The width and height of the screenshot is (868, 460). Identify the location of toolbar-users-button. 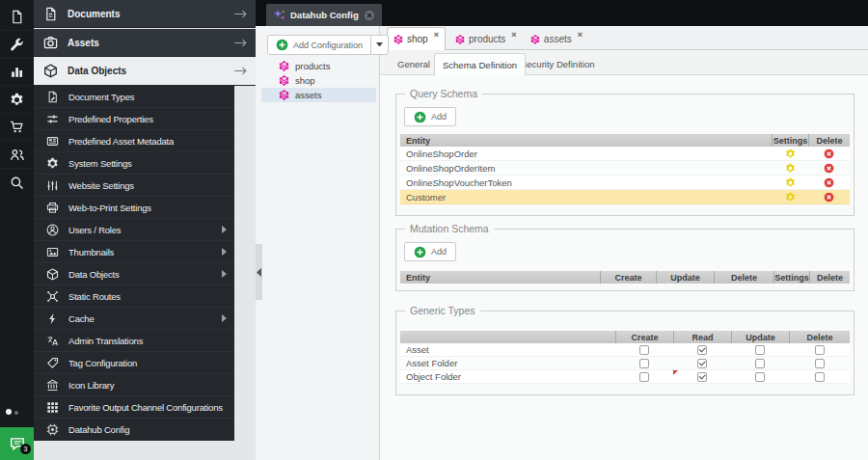
(17, 155).